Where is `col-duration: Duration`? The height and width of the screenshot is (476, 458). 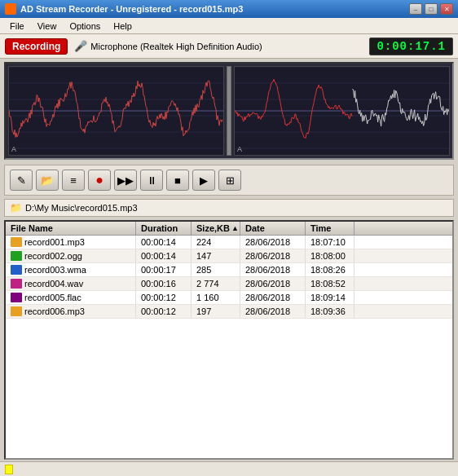 col-duration: Duration is located at coordinates (164, 228).